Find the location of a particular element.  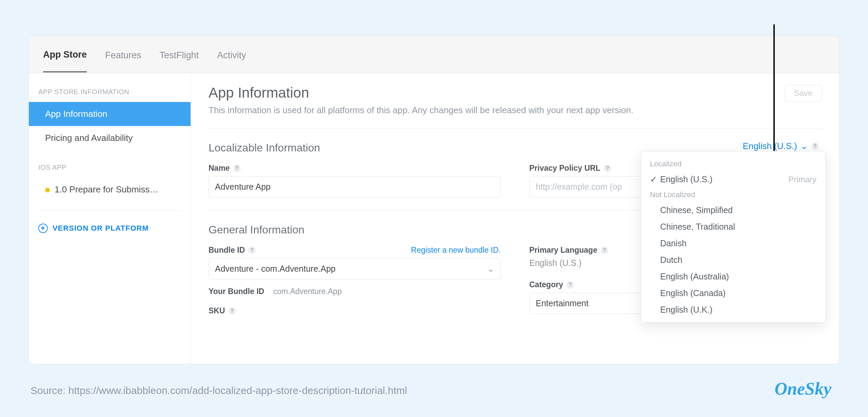

primary-language-label: Primary Language ? is located at coordinates (569, 250).